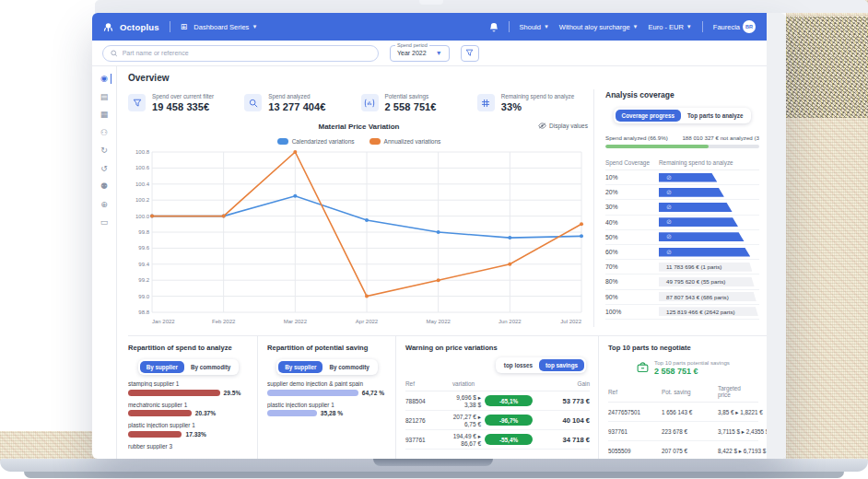 The height and width of the screenshot is (479, 868). What do you see at coordinates (571, 321) in the screenshot?
I see `svg-text: Jul 2022` at bounding box center [571, 321].